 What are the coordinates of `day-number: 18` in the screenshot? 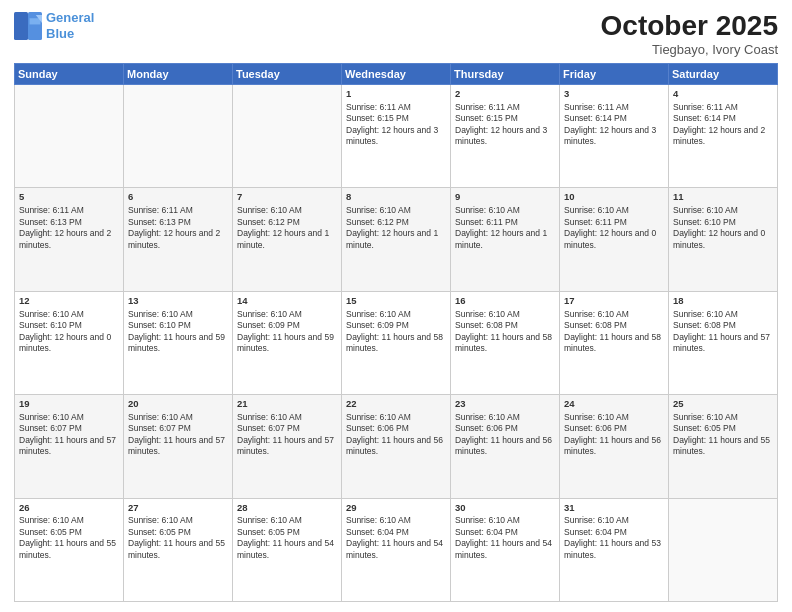 It's located at (723, 302).